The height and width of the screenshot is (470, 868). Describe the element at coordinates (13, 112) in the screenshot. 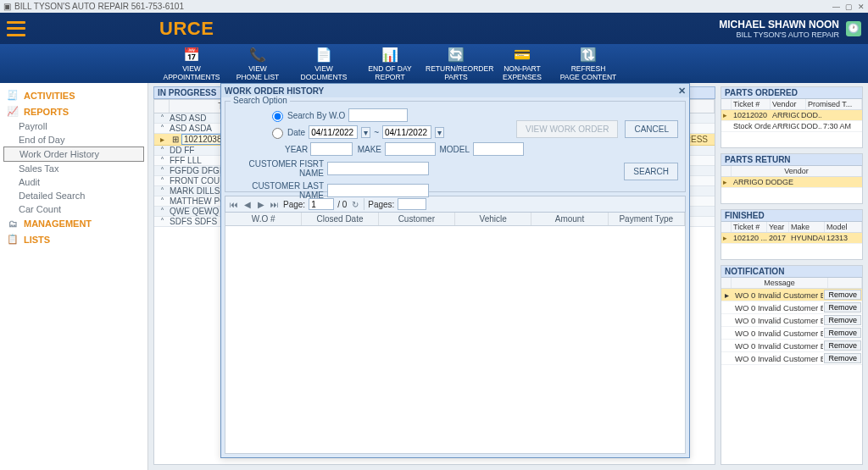

I see `reports-icon: 📈` at that location.